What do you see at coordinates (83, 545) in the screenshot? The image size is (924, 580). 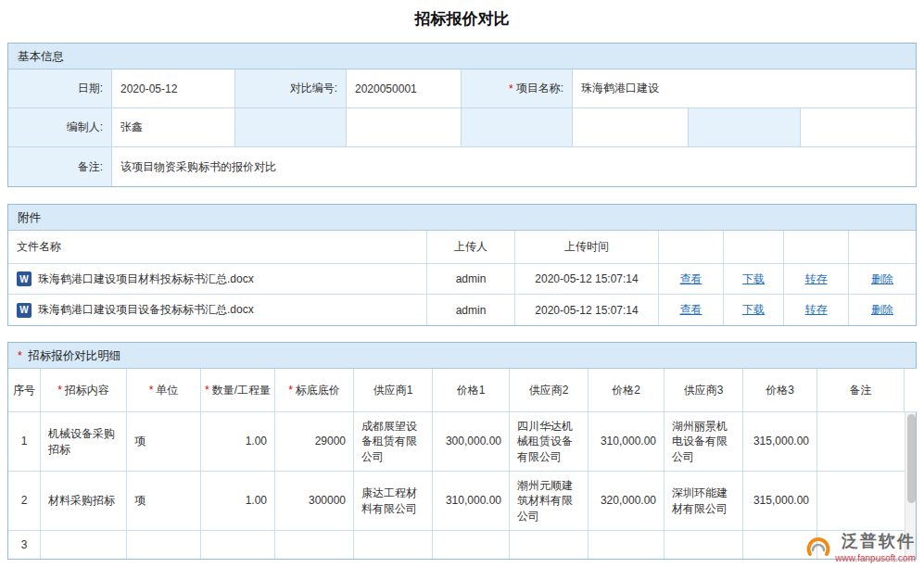 I see `cell-content` at bounding box center [83, 545].